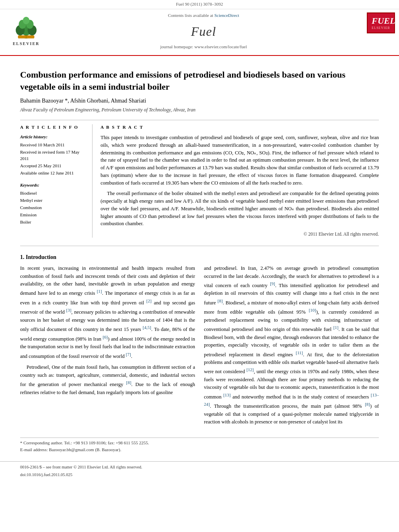 This screenshot has width=399, height=532. What do you see at coordinates (240, 127) in the screenshot?
I see `abstract-header: A B S T R A C T` at bounding box center [240, 127].